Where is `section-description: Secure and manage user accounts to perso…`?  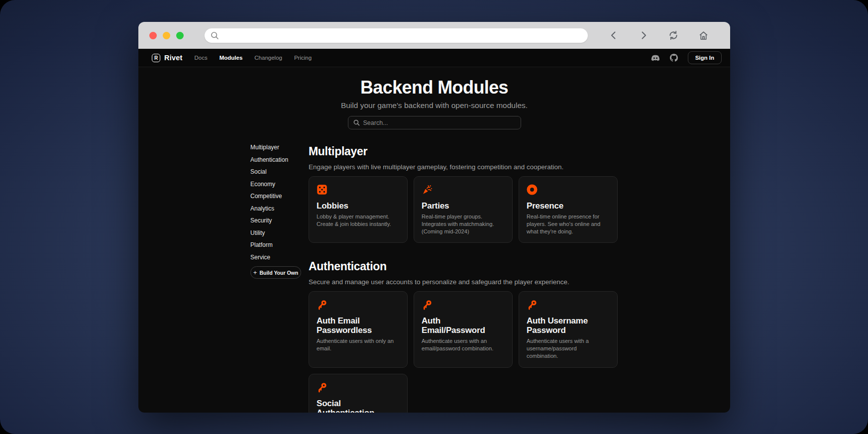
section-description: Secure and manage user accounts to perso… is located at coordinates (463, 282).